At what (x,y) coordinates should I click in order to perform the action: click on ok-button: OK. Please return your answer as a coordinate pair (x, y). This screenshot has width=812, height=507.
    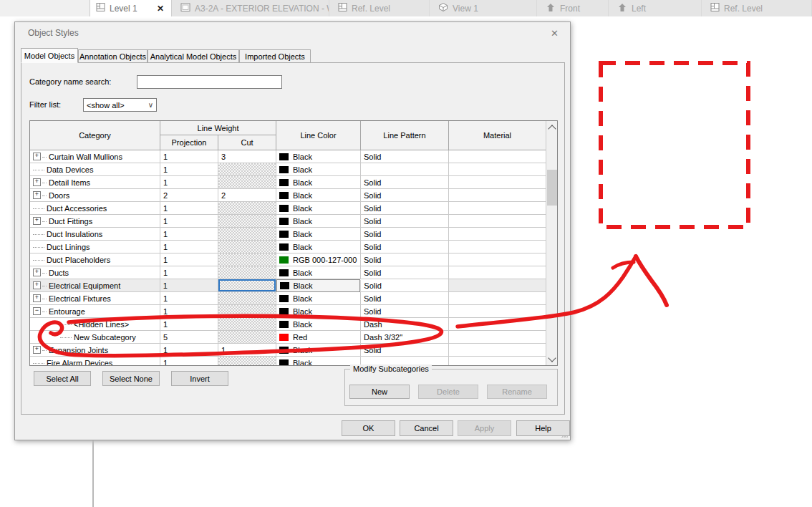
    Looking at the image, I should click on (368, 428).